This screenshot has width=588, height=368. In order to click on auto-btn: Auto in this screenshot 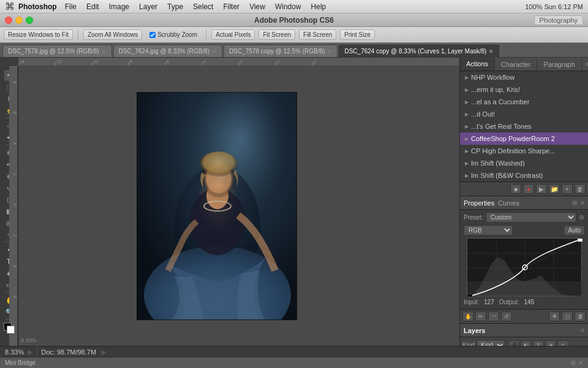, I will do `click(575, 231)`.